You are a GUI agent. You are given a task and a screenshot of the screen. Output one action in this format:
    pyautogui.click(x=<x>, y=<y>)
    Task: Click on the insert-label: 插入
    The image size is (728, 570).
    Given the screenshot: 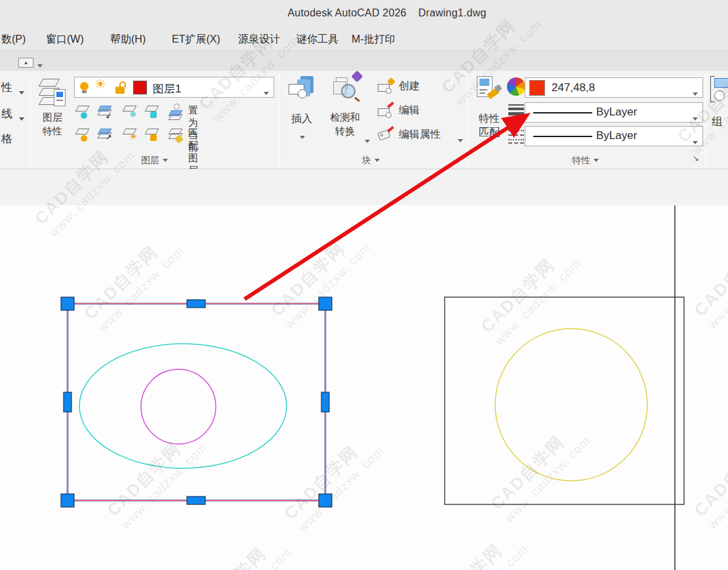 What is the action you would take?
    pyautogui.click(x=302, y=118)
    